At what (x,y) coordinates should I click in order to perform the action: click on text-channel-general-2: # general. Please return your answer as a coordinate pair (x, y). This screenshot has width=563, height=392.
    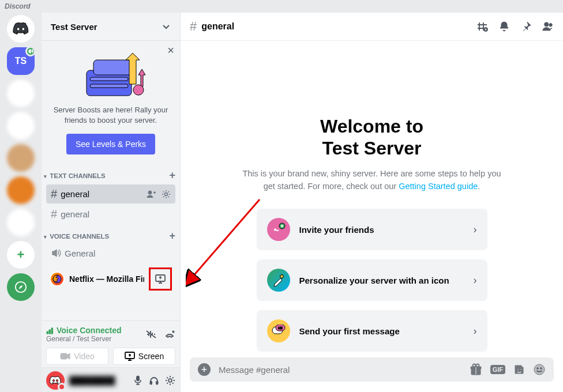
    Looking at the image, I should click on (111, 214).